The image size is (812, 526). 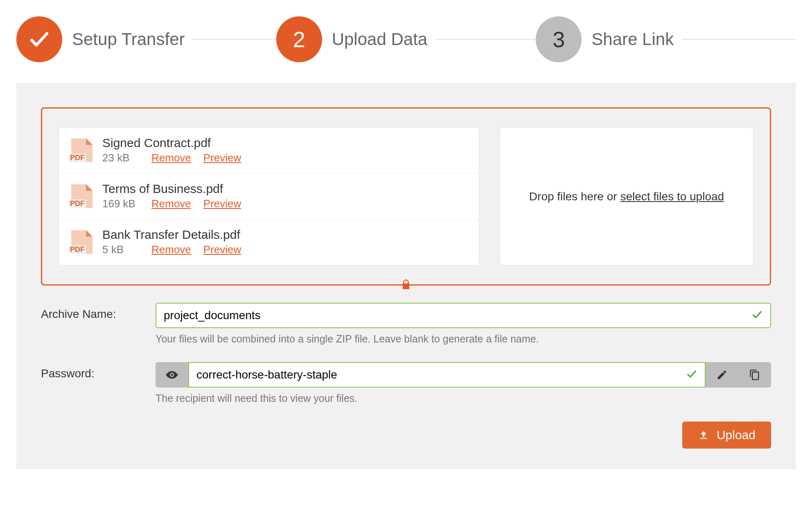 What do you see at coordinates (269, 151) in the screenshot?
I see `file-row: PDF Signed Contract.pdf 23 kB Remove Pre…` at bounding box center [269, 151].